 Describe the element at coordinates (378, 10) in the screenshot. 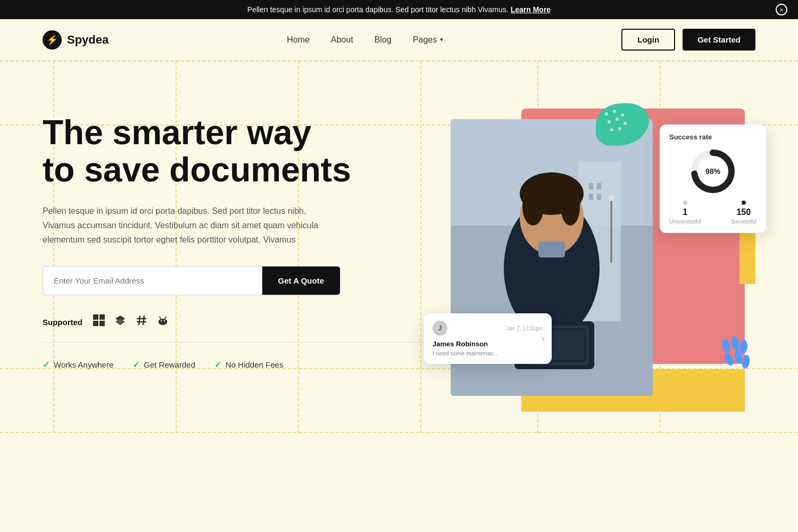

I see `announcement-text: Pellen tesque in ipsum id orci porta dap…` at that location.